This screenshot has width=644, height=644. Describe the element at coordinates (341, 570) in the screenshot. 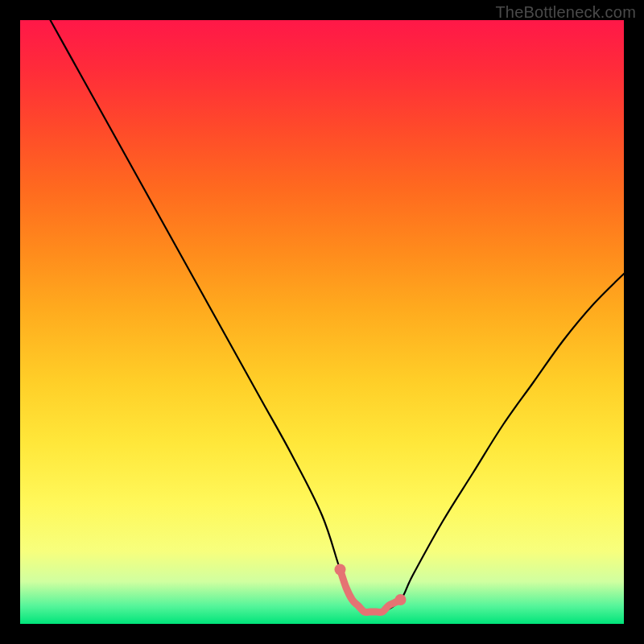

I see `highlight-start-dot` at that location.